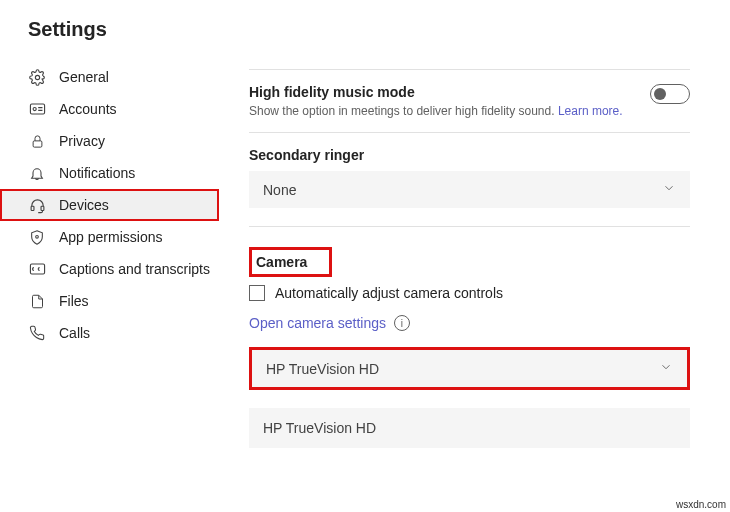 The height and width of the screenshot is (512, 730). What do you see at coordinates (84, 77) in the screenshot?
I see `sidebar-item-label: General` at bounding box center [84, 77].